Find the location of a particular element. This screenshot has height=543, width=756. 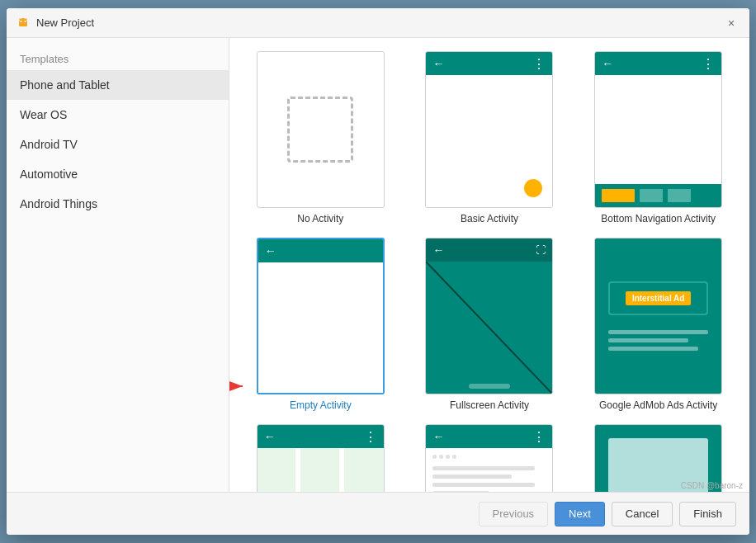

bottom-nav-back-arrow: ← is located at coordinates (607, 64).